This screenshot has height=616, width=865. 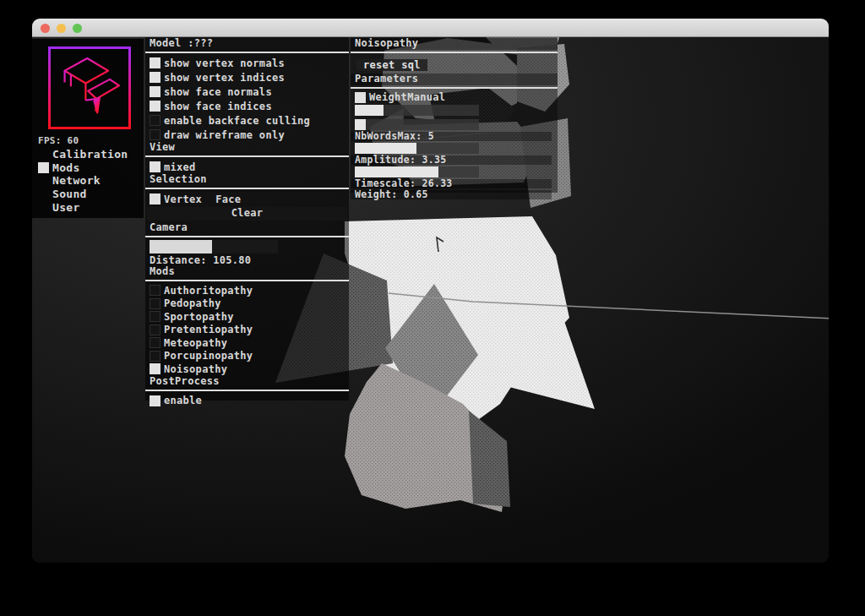 What do you see at coordinates (228, 199) in the screenshot?
I see `face-label: Face` at bounding box center [228, 199].